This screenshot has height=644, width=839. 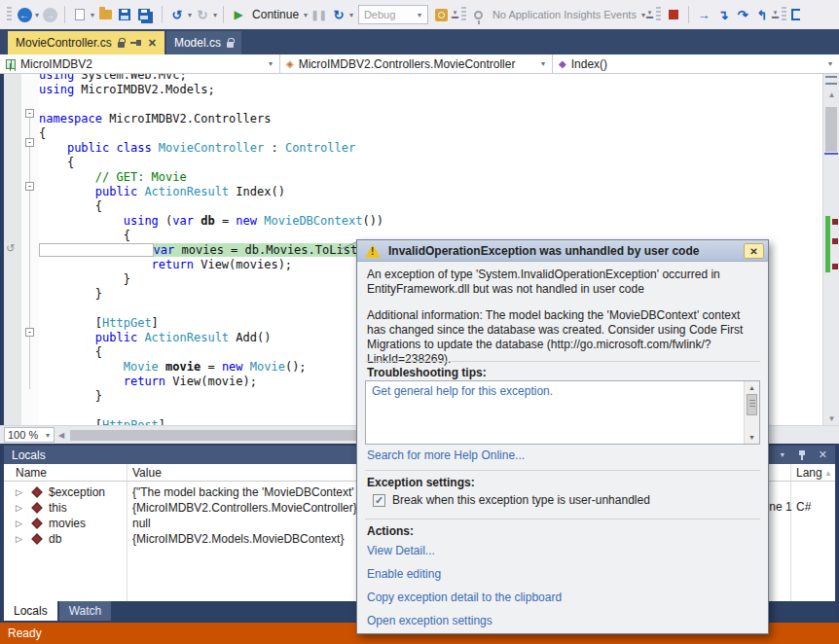 What do you see at coordinates (339, 15) in the screenshot?
I see `restart-button: ↻` at bounding box center [339, 15].